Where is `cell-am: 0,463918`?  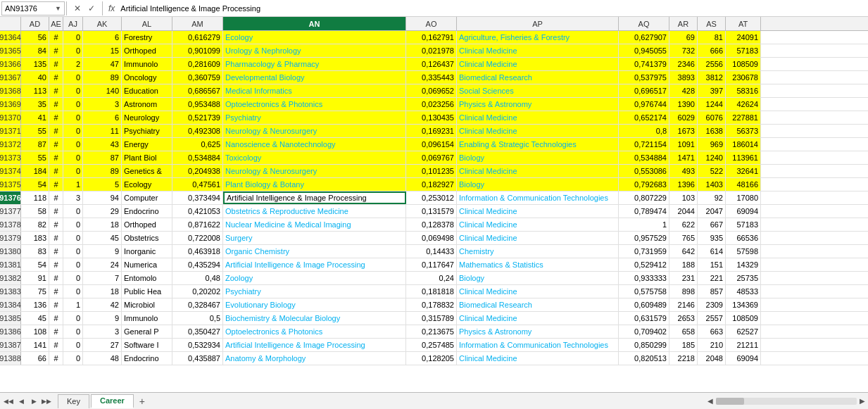
cell-am: 0,463918 is located at coordinates (198, 251).